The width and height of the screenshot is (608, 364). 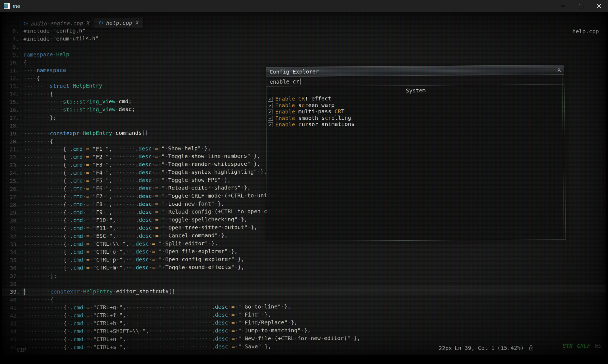 I want to click on minimize-icon, so click(x=563, y=6).